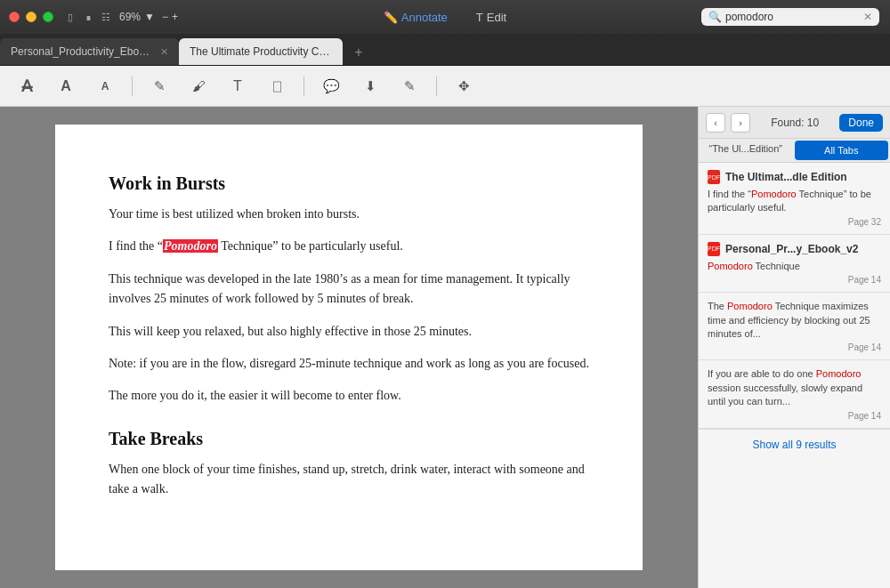 The width and height of the screenshot is (890, 588). I want to click on page-num-2: Page 14, so click(794, 279).